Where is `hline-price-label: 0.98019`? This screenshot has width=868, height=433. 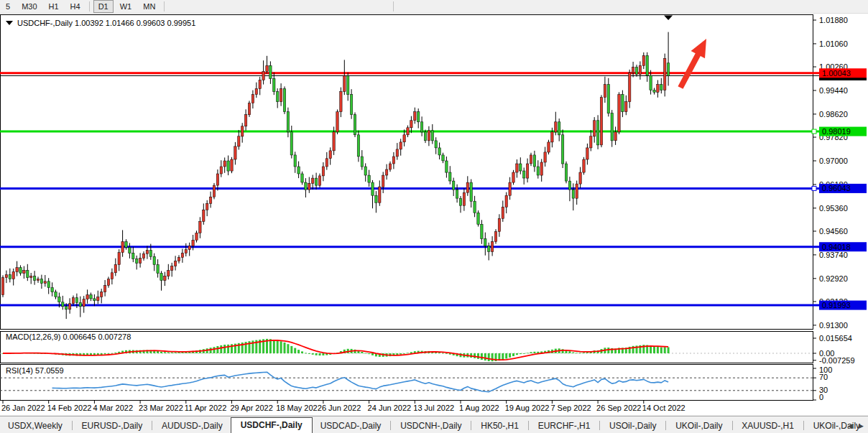 hline-price-label: 0.98019 is located at coordinates (843, 132).